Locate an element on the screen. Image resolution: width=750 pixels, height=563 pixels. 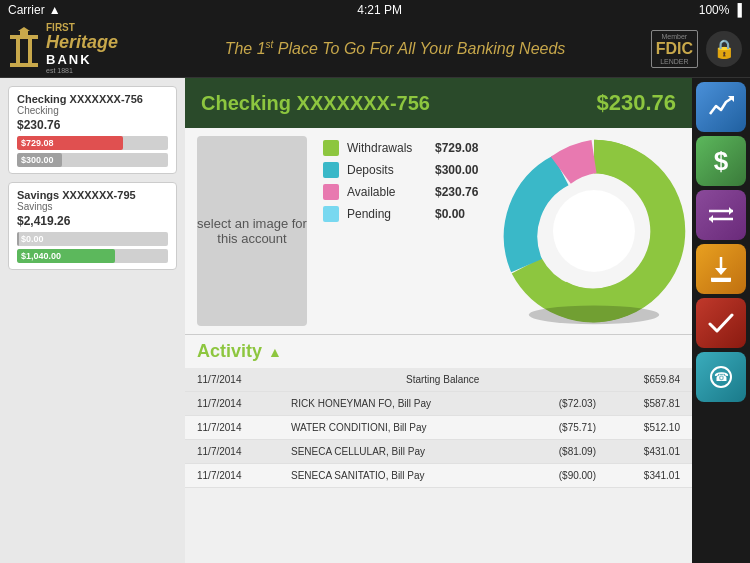
row-amount-1: ($72.03) is located at coordinates (556, 404).